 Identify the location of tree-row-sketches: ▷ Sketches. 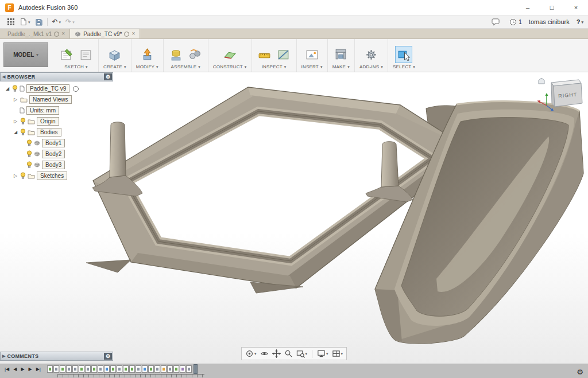
(56, 176).